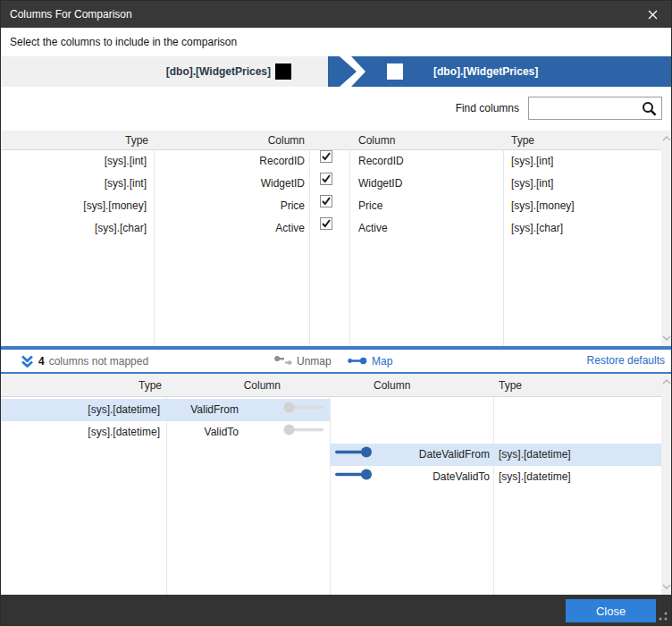  Describe the element at coordinates (382, 361) in the screenshot. I see `map-label: Map` at that location.